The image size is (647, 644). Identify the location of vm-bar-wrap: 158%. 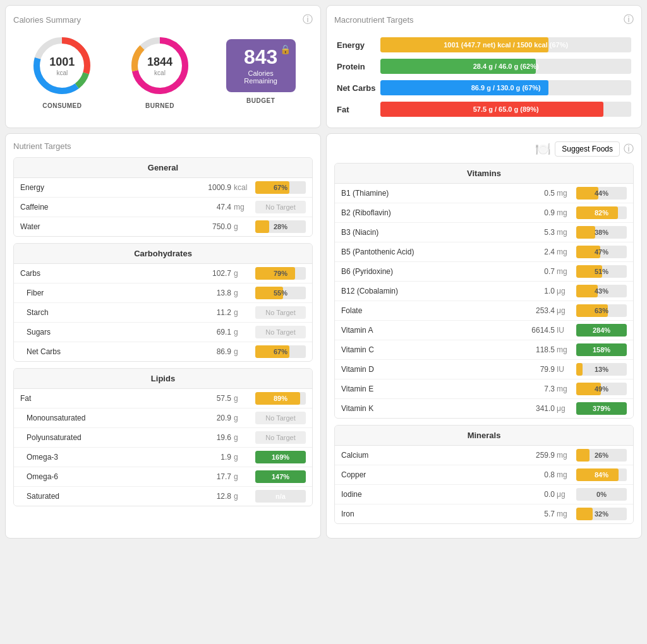
(602, 350).